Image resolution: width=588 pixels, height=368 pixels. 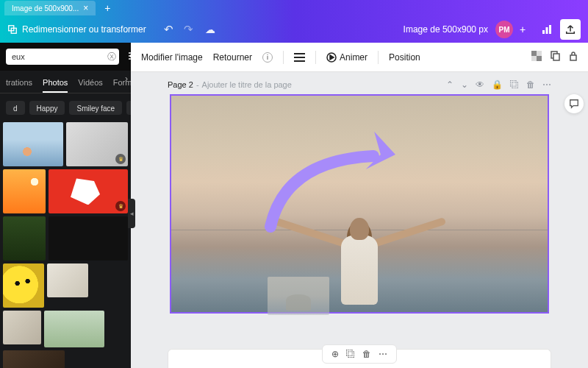 What do you see at coordinates (50, 8) in the screenshot?
I see `document-tab: Image de 500x900... ×` at bounding box center [50, 8].